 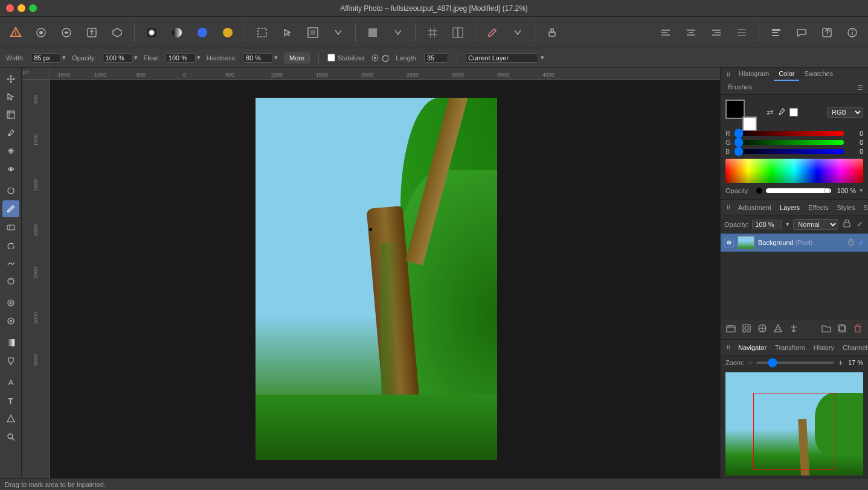 I want to click on distribute-btn, so click(x=742, y=33).